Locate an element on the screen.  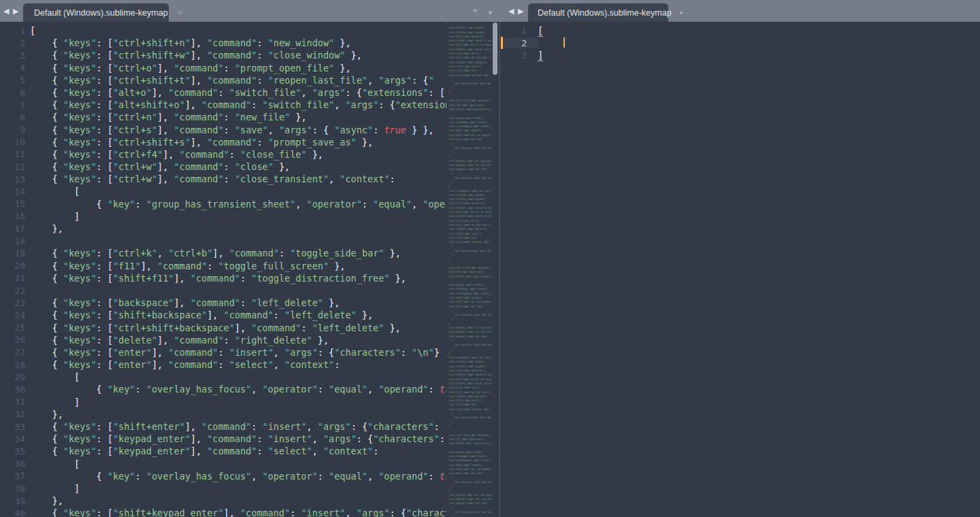
tab-right-keymap: Default (Windows).sublime-keymap ● is located at coordinates (598, 12).